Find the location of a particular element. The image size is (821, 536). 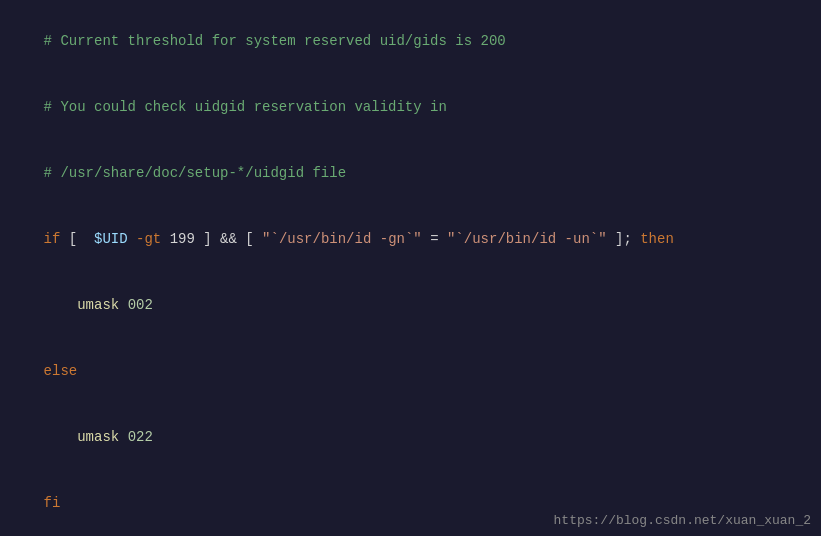

keyword-gt: -gt is located at coordinates (148, 239).